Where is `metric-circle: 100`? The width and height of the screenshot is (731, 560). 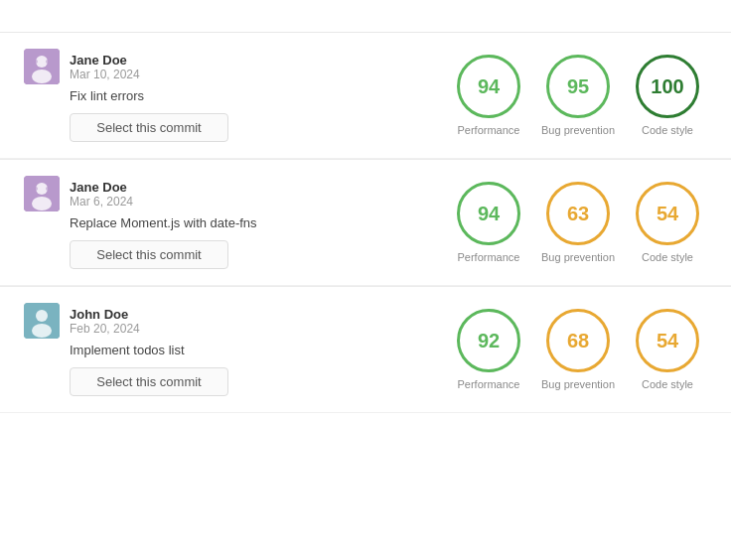
metric-circle: 100 is located at coordinates (667, 86).